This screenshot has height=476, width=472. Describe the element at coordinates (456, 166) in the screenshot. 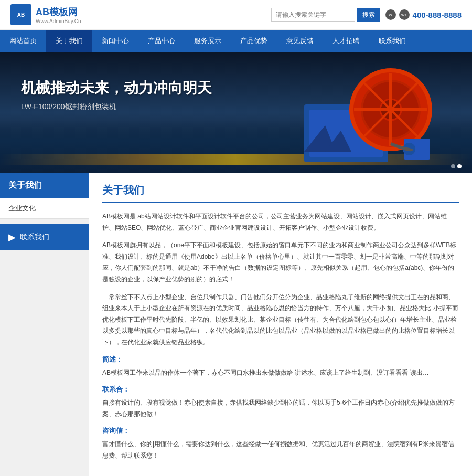

I see `banner-dots` at that location.